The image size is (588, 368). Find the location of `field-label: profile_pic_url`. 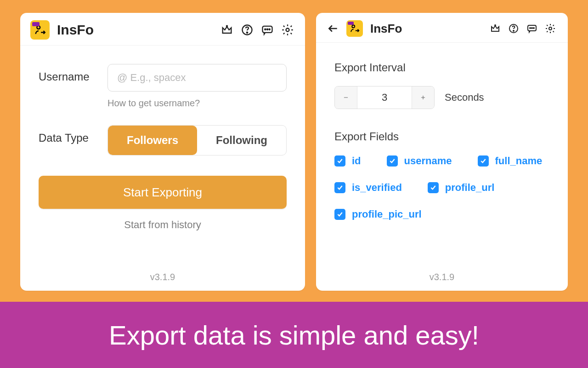

field-label: profile_pic_url is located at coordinates (387, 214).